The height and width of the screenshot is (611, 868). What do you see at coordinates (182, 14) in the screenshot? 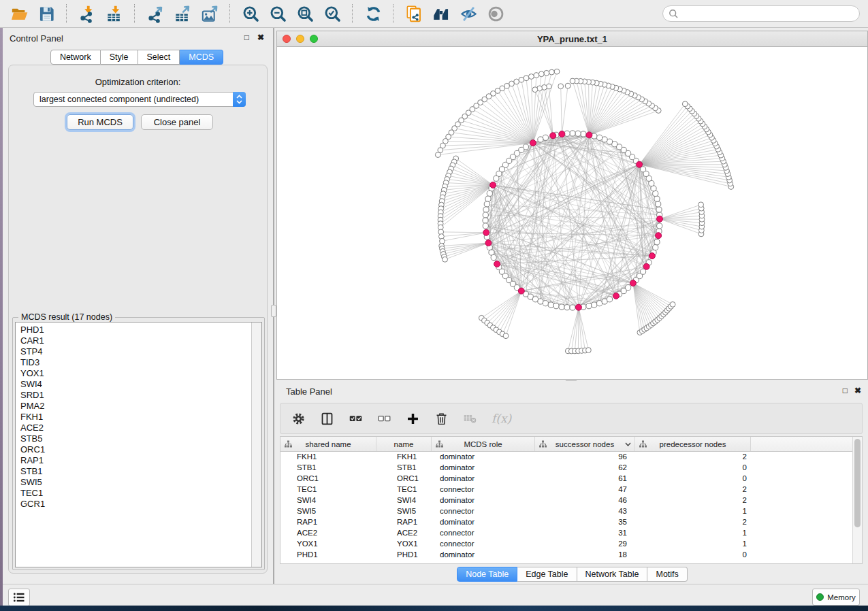
I see `export-table-icon` at bounding box center [182, 14].